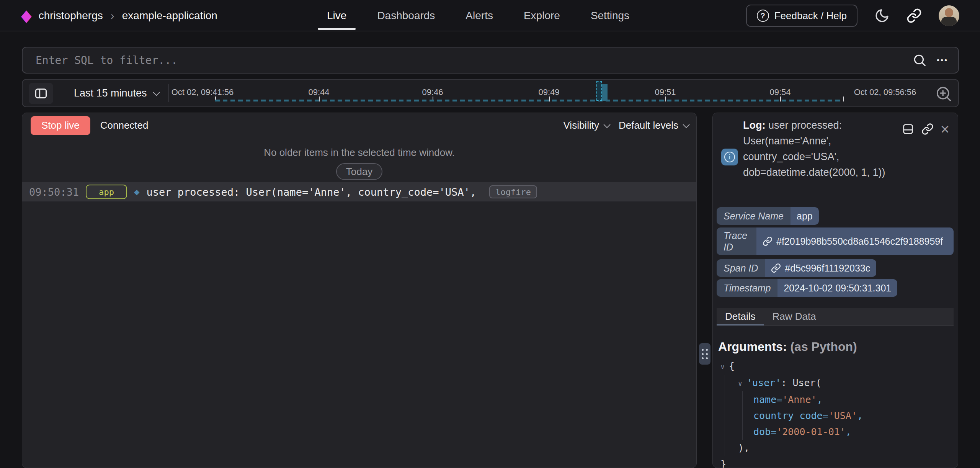 This screenshot has width=980, height=468. What do you see at coordinates (885, 92) in the screenshot?
I see `tick-label-end: Oct 02, 09:56:56` at bounding box center [885, 92].